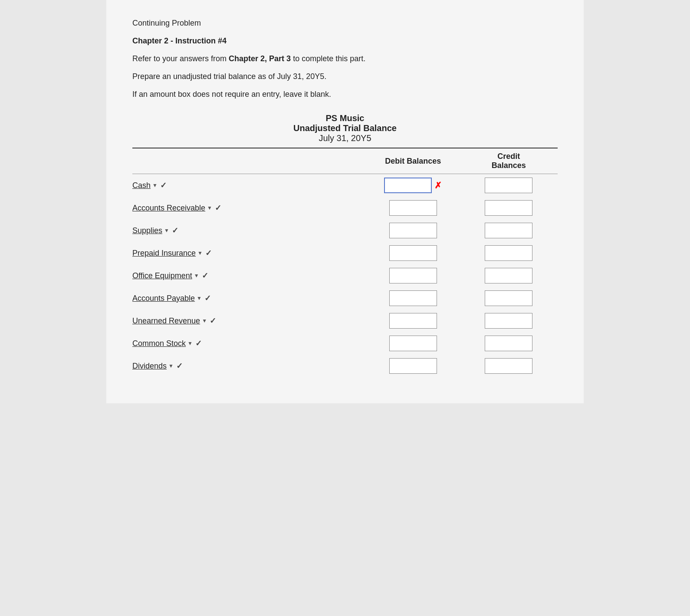 This screenshot has width=690, height=616. What do you see at coordinates (169, 208) in the screenshot?
I see `account-name: Accounts Receivable` at bounding box center [169, 208].